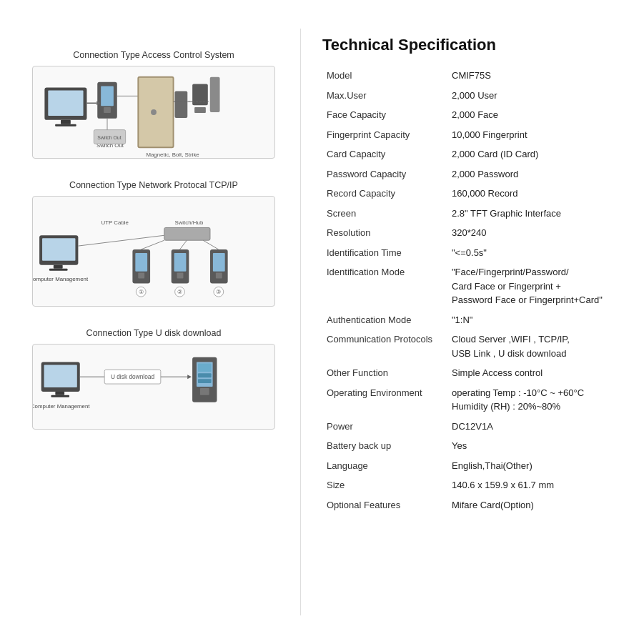 The width and height of the screenshot is (644, 644). I want to click on table-row: LanguageEnglish,Thai(Other), so click(476, 466).